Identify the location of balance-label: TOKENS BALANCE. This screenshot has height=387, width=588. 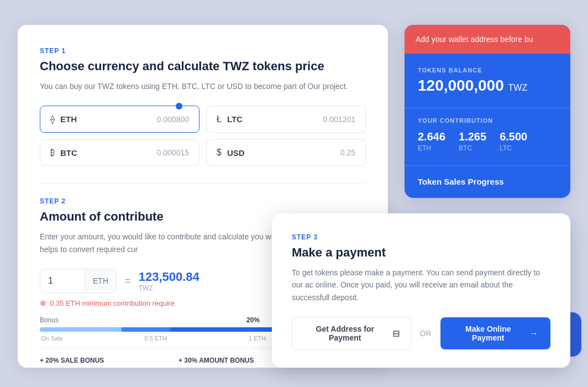
(487, 70).